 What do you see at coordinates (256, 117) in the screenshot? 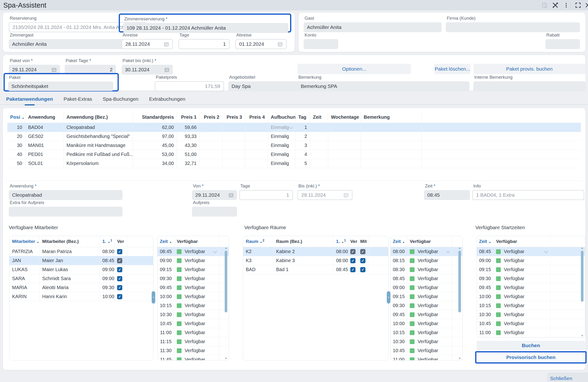
I see `col-preis4: Preis 4` at bounding box center [256, 117].